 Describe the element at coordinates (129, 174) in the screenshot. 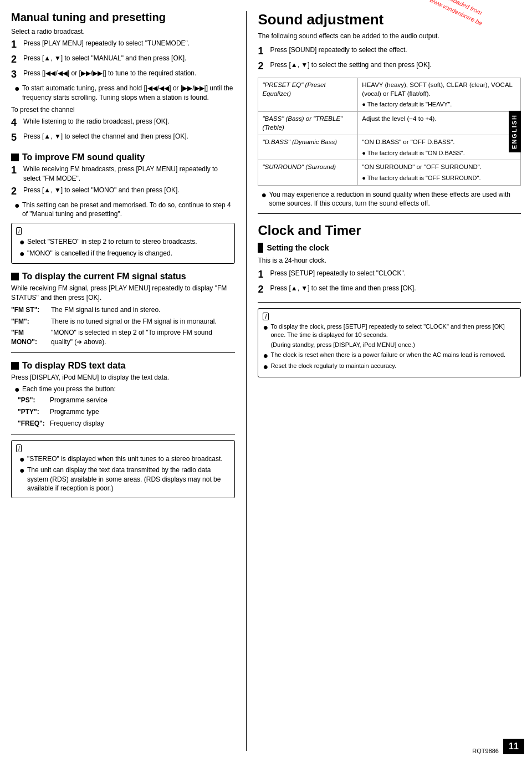

I see `fm-step-1-text: While receiving FM broadcasts, press [PL…` at that location.